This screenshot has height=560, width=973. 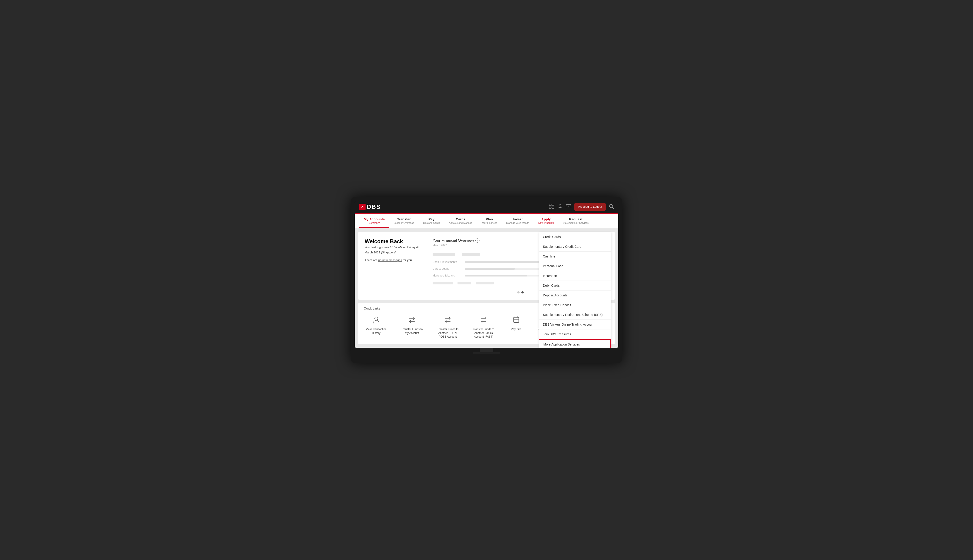 What do you see at coordinates (486, 207) in the screenshot?
I see `top-bar: ✕ DBS` at bounding box center [486, 207].